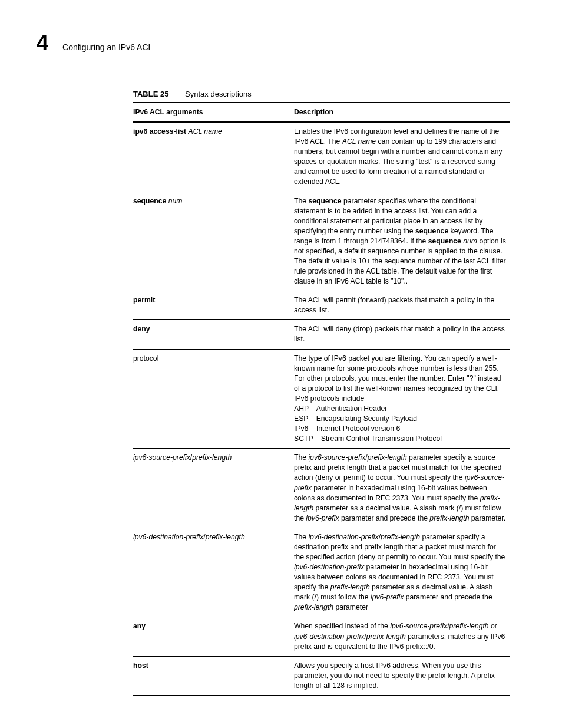 The width and height of the screenshot is (562, 728). What do you see at coordinates (402, 335) in the screenshot?
I see `description-cell: The ACL will deny (drop) packets that ma…` at bounding box center [402, 335].